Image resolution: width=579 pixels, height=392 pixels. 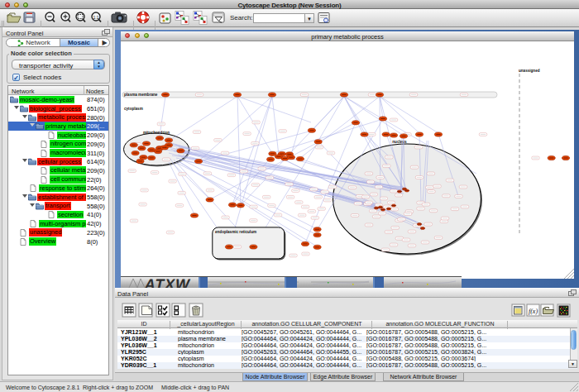 I want to click on svg-text: nucleus, so click(x=400, y=142).